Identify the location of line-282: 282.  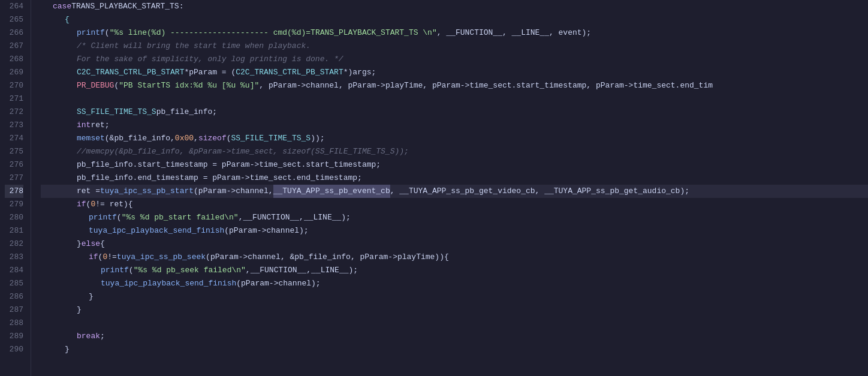
(14, 244).